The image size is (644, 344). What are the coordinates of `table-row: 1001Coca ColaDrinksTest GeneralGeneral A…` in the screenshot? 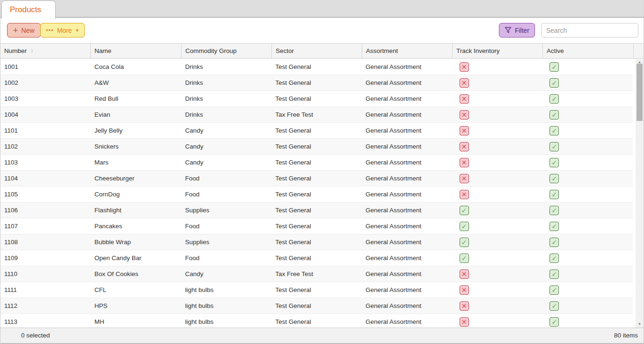 It's located at (316, 67).